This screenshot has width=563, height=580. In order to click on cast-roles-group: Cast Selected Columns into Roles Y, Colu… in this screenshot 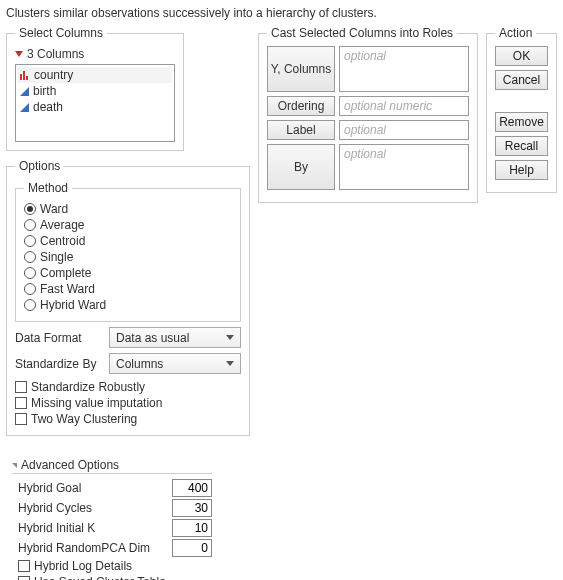, I will do `click(368, 114)`.